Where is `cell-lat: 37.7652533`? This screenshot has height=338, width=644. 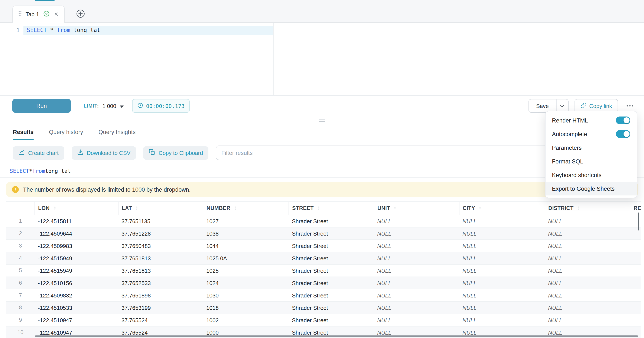 cell-lat: 37.7652533 is located at coordinates (160, 283).